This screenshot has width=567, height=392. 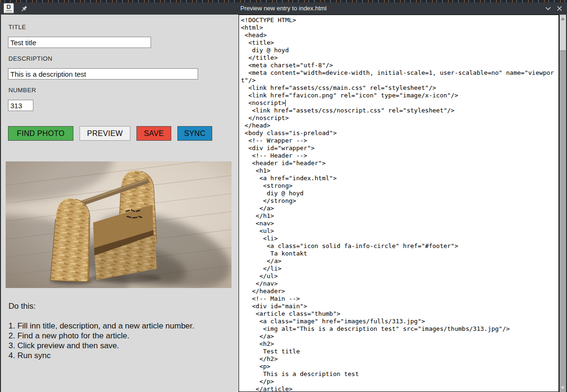 What do you see at coordinates (40, 134) in the screenshot?
I see `find-photo-button: FIND PHOTO` at bounding box center [40, 134].